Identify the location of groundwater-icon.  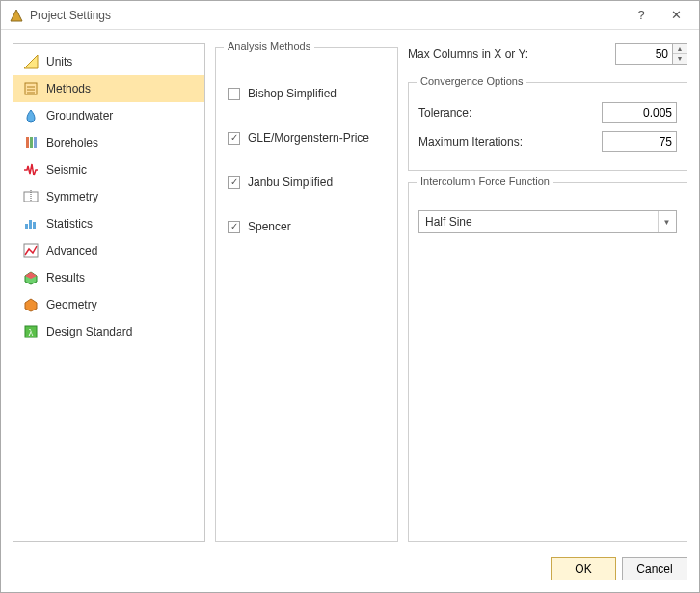
(31, 116).